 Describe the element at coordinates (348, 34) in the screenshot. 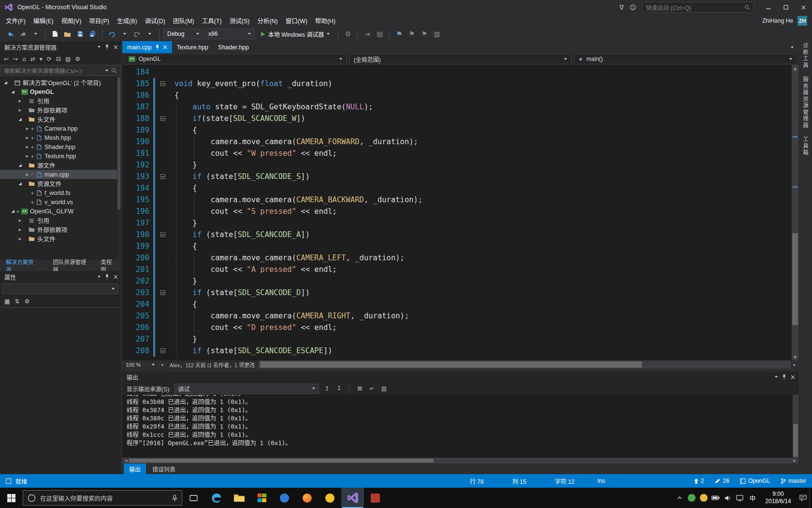

I see `attach-to-process-icon: ⚙` at that location.